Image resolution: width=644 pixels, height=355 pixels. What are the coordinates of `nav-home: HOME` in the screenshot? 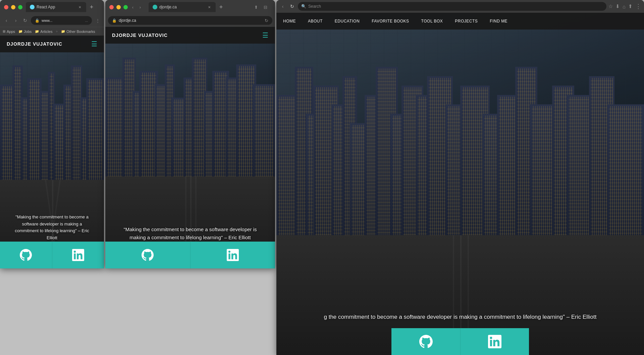 It's located at (292, 21).